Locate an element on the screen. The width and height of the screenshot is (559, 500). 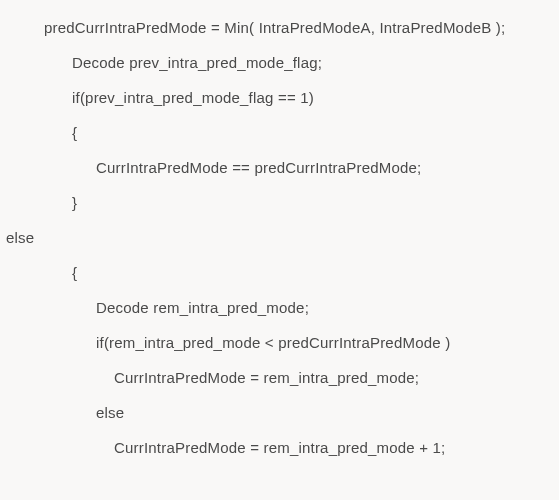
code-line: CurrIntraPredMode = rem_intra_pred_mode … is located at coordinates (280, 448).